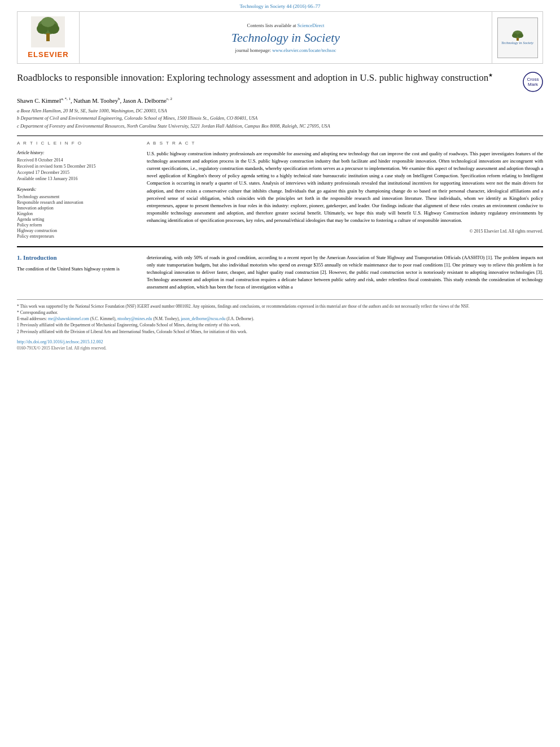 The image size is (560, 747). What do you see at coordinates (76, 178) in the screenshot?
I see `history-available: Available online 13 January 2016` at bounding box center [76, 178].